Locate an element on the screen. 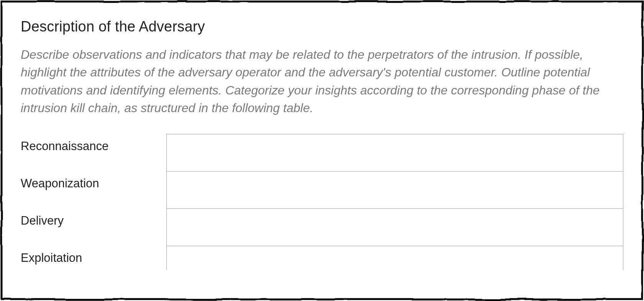 This screenshot has height=301, width=644. phase-label-exploitation: Exploitation is located at coordinates (94, 258).